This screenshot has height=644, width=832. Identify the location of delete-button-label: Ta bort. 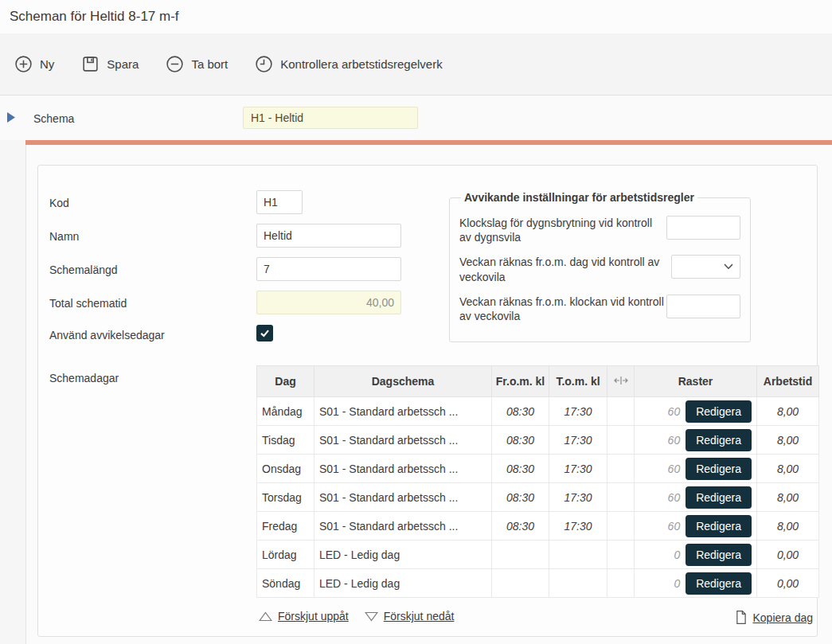
(209, 64).